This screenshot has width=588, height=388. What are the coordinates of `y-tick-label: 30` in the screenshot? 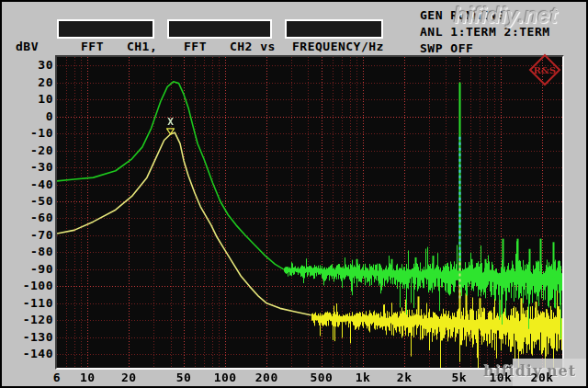 It's located at (33, 64).